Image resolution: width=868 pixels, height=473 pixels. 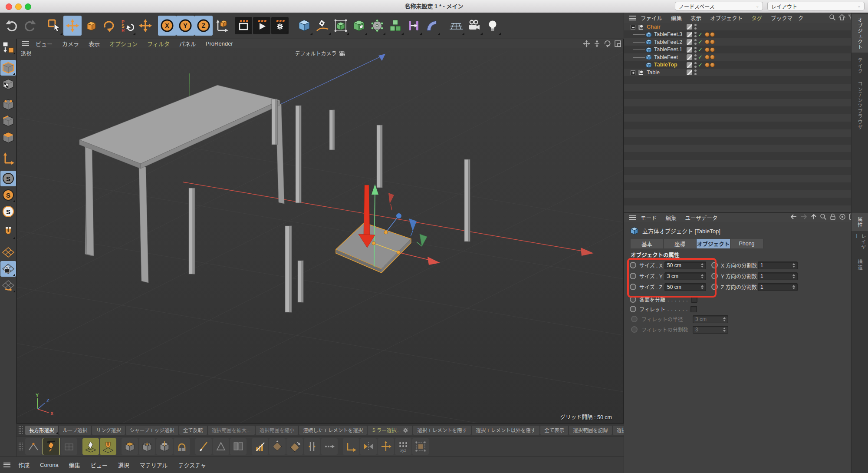 I want to click on lock-workplane-button, so click(x=8, y=269).